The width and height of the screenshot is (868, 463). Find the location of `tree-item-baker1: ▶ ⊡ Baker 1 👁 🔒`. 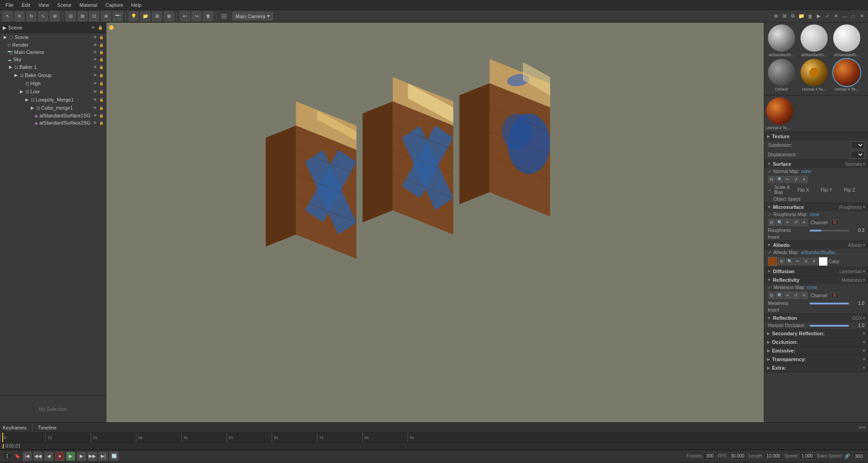

tree-item-baker1: ▶ ⊡ Baker 1 👁 🔒 is located at coordinates (53, 67).